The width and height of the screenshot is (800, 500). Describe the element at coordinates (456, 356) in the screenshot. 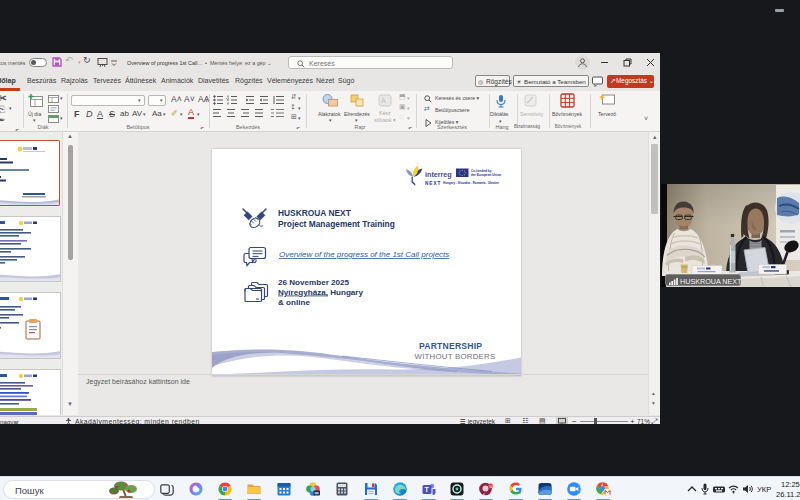

I see `svg-text: WITHOUT BORDERS` at that location.